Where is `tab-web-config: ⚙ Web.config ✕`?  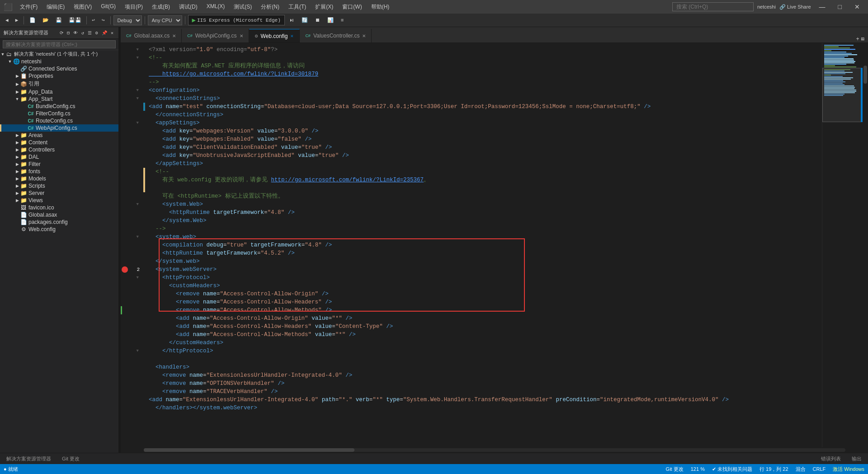
tab-web-config: ⚙ Web.config ✕ is located at coordinates (275, 36).